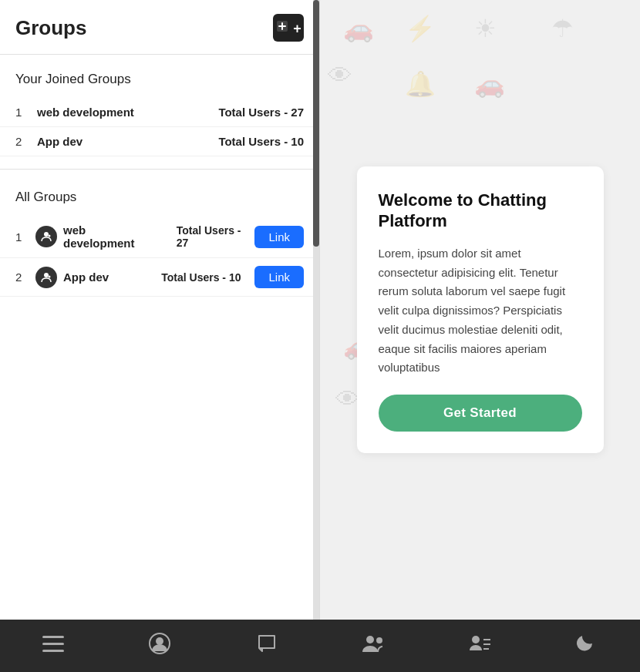 The height and width of the screenshot is (672, 640). Describe the element at coordinates (160, 142) in the screenshot. I see `joined-group-row-2: 2 App dev Total Users - 10` at that location.